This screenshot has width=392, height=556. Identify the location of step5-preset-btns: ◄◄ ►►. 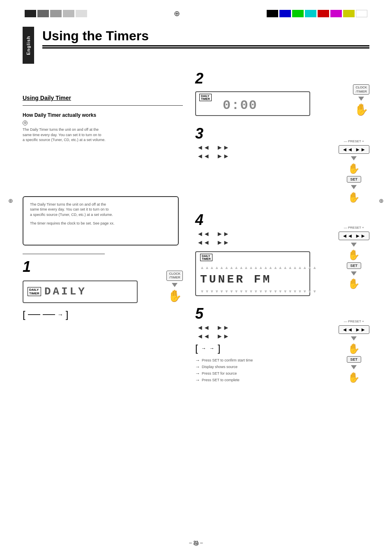
(354, 330).